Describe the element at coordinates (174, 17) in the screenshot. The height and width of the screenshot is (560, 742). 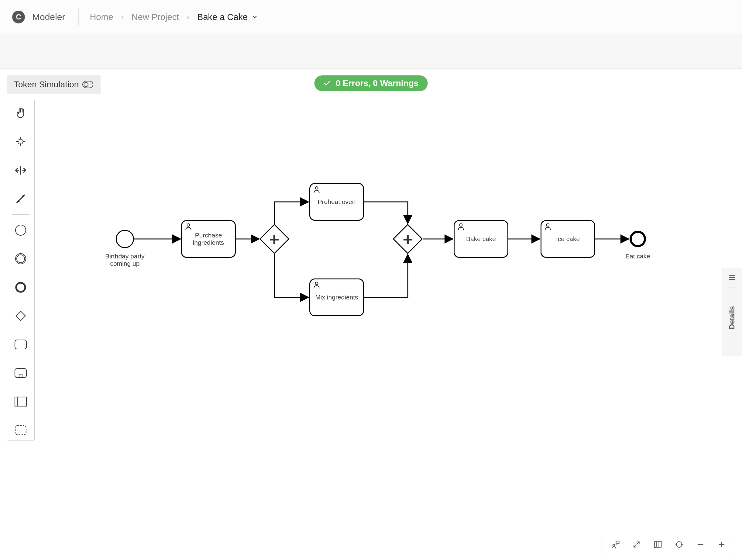
I see `breadcrumb: Home › New Project › Bake a Cake` at that location.